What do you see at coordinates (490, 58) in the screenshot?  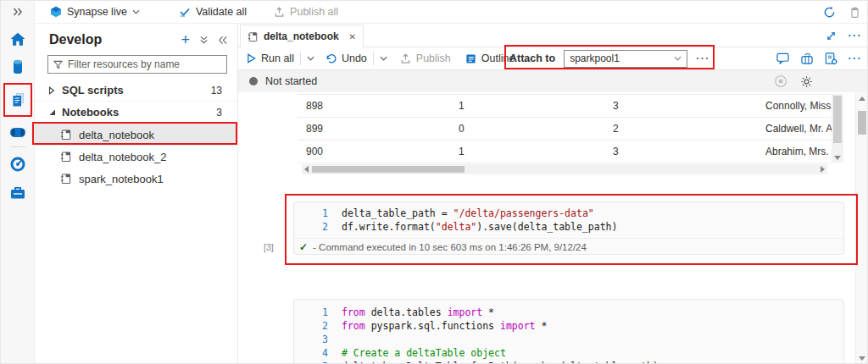 I see `outline-button: Outline` at bounding box center [490, 58].